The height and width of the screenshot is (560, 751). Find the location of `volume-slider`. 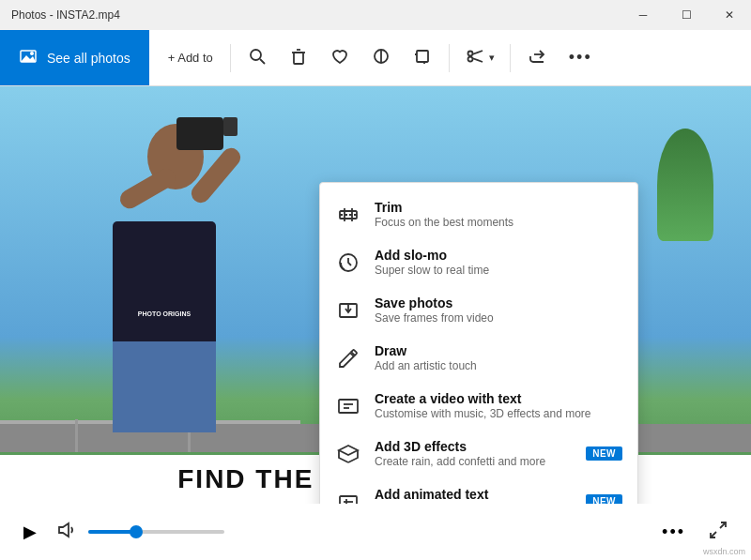

volume-slider is located at coordinates (156, 532).